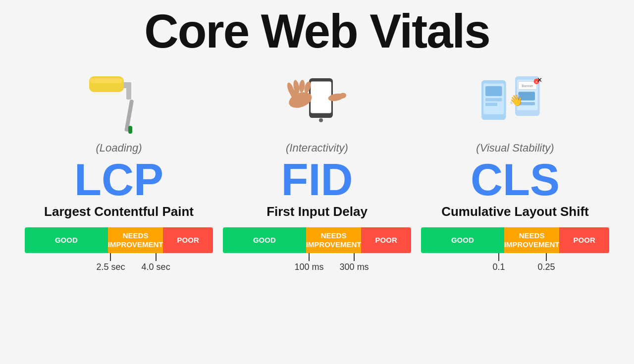 Image resolution: width=634 pixels, height=364 pixels. What do you see at coordinates (515, 102) in the screenshot?
I see `layout-shift-icon: Banner × 👋 ✕` at bounding box center [515, 102].